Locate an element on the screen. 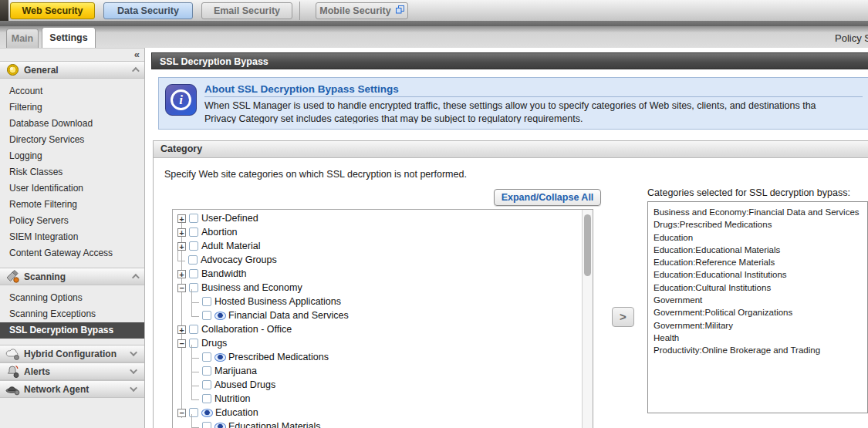  selected-category: Business and Economy:Financial Data and … is located at coordinates (761, 212).